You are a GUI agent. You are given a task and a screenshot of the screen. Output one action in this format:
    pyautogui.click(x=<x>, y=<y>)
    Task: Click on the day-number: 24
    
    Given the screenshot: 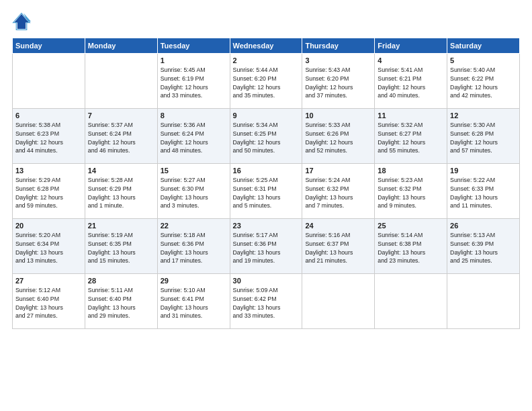 What is the action you would take?
    pyautogui.click(x=339, y=226)
    